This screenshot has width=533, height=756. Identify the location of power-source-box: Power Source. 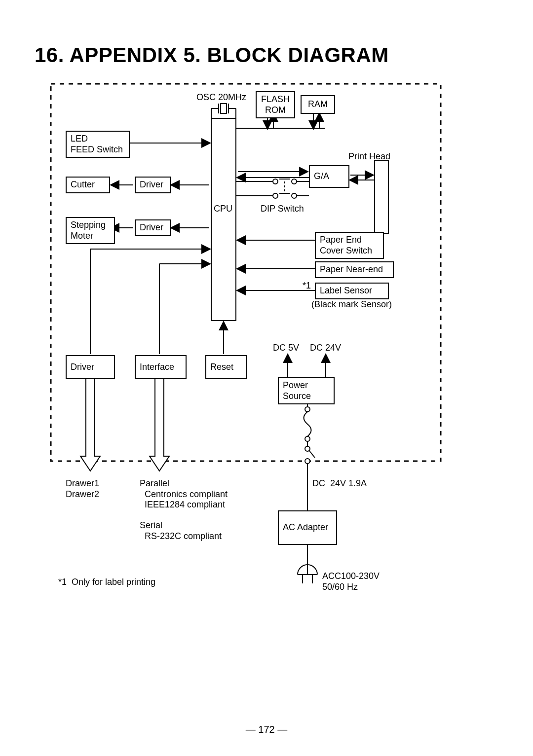
(306, 391).